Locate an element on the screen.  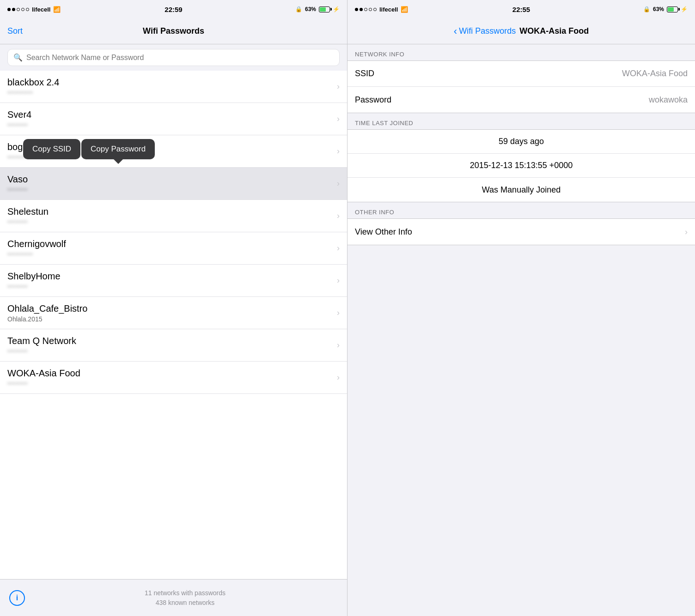
network-info-card: SSID WOKA-Asia Food Password wokawoka is located at coordinates (521, 87).